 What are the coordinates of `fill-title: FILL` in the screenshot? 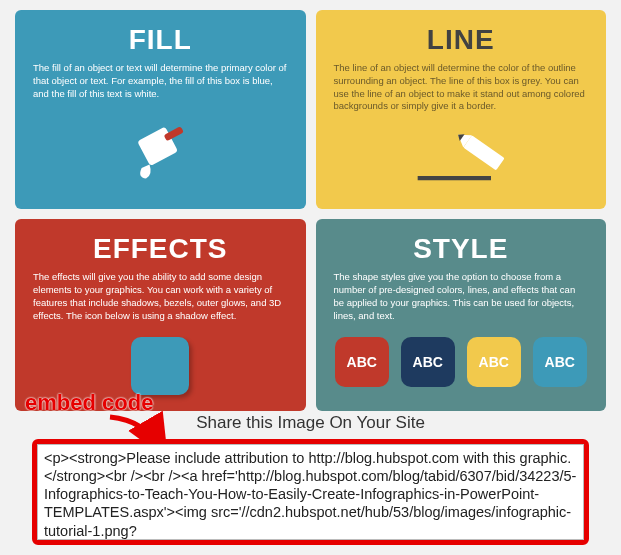 It's located at (160, 40).